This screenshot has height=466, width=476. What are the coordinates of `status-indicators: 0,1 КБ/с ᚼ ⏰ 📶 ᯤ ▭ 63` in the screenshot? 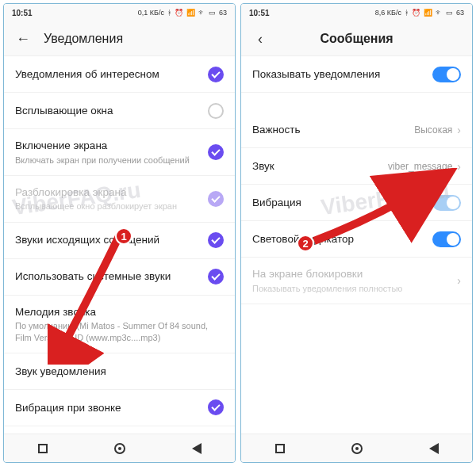 It's located at (182, 13).